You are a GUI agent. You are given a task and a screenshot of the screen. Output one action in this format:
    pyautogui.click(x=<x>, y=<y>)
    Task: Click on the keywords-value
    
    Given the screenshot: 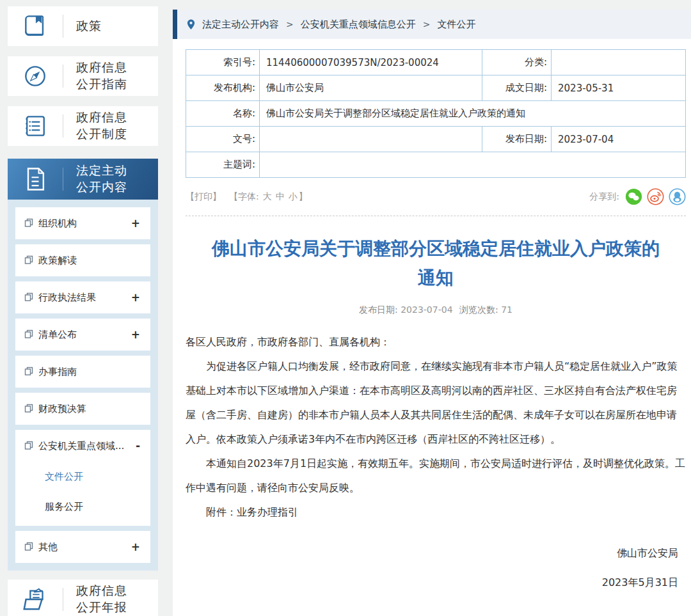 What is the action you would take?
    pyautogui.click(x=473, y=165)
    